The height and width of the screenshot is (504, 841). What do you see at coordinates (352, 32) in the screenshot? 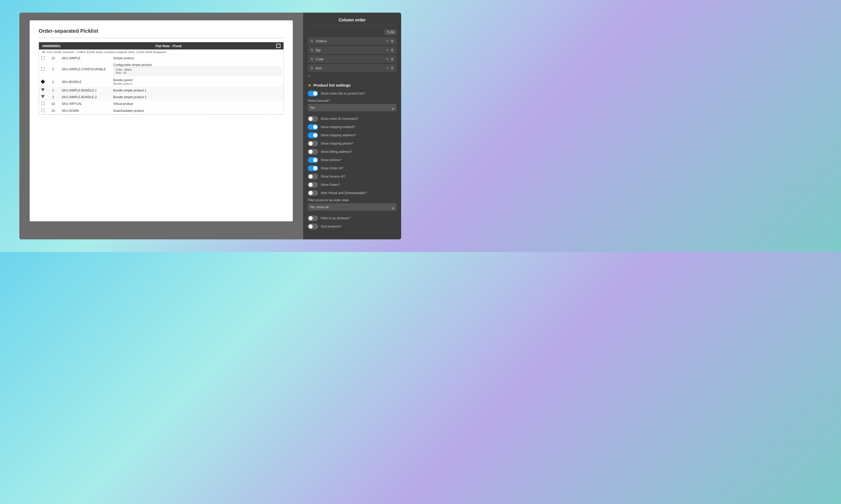
I see `edit-all-container: ✎ All` at bounding box center [352, 32].